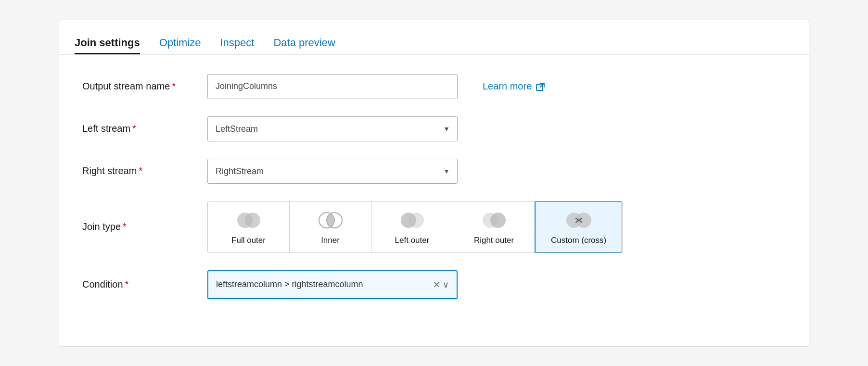 The image size is (868, 366). What do you see at coordinates (237, 46) in the screenshot?
I see `tab-inspect: Inspect` at bounding box center [237, 46].